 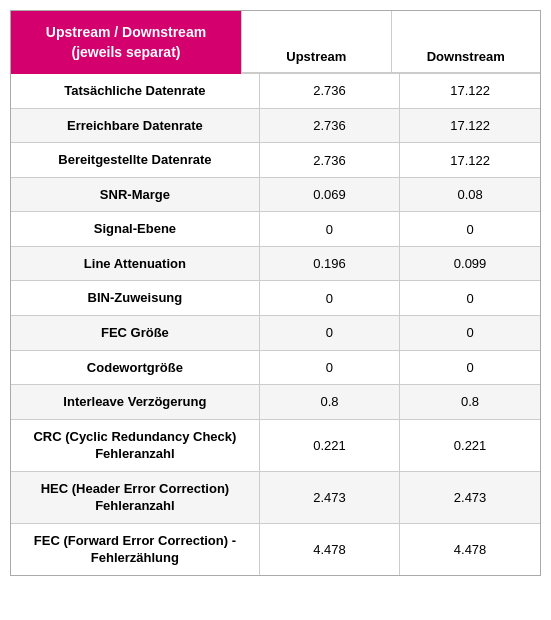 I want to click on table-row: Line Attenuation0.1960.099, so click(x=276, y=264).